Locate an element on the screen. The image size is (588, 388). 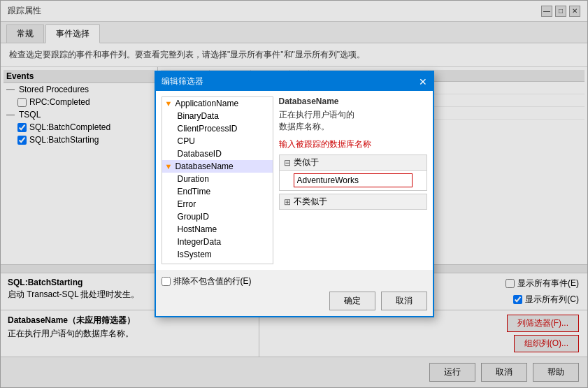
dialog-buttons: 确定 取消 is located at coordinates (294, 301).